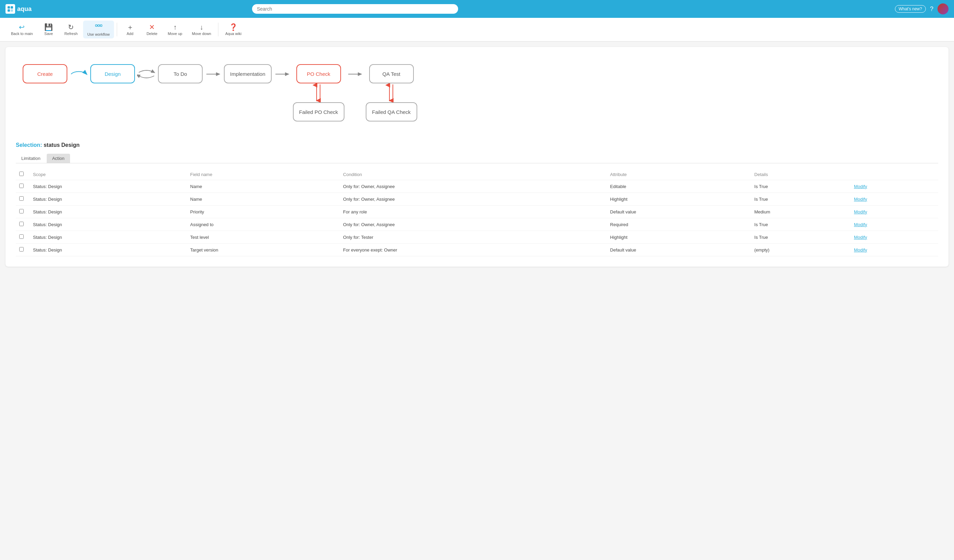 This screenshot has height=560, width=954. What do you see at coordinates (355, 9) in the screenshot?
I see `search-input` at bounding box center [355, 9].